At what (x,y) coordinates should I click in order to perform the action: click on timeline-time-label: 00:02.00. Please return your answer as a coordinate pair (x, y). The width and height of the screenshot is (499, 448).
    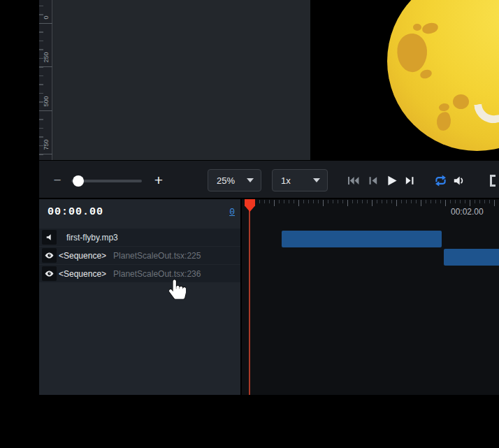
    Looking at the image, I should click on (467, 212).